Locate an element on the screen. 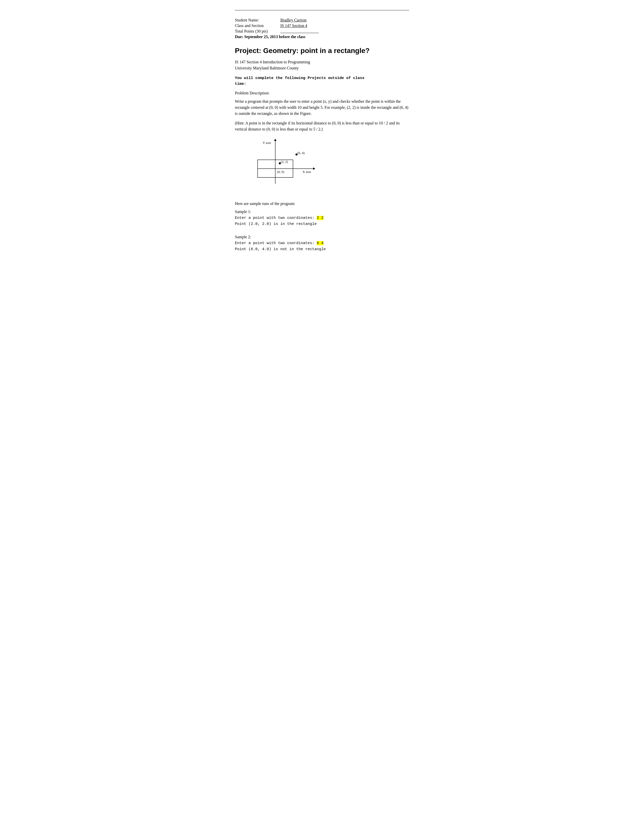  course-info-line1: IS 147 Section 4 Introduction to Program… is located at coordinates (322, 62).